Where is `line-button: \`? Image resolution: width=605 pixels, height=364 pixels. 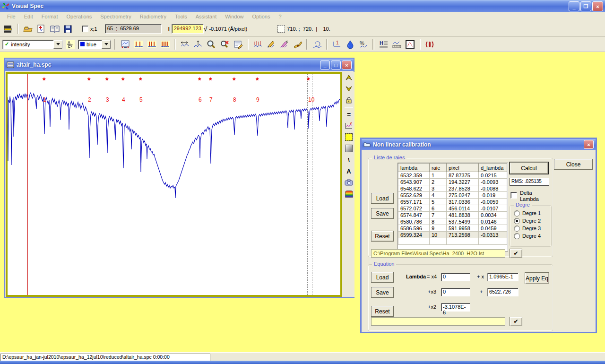 line-button: \ is located at coordinates (349, 160).